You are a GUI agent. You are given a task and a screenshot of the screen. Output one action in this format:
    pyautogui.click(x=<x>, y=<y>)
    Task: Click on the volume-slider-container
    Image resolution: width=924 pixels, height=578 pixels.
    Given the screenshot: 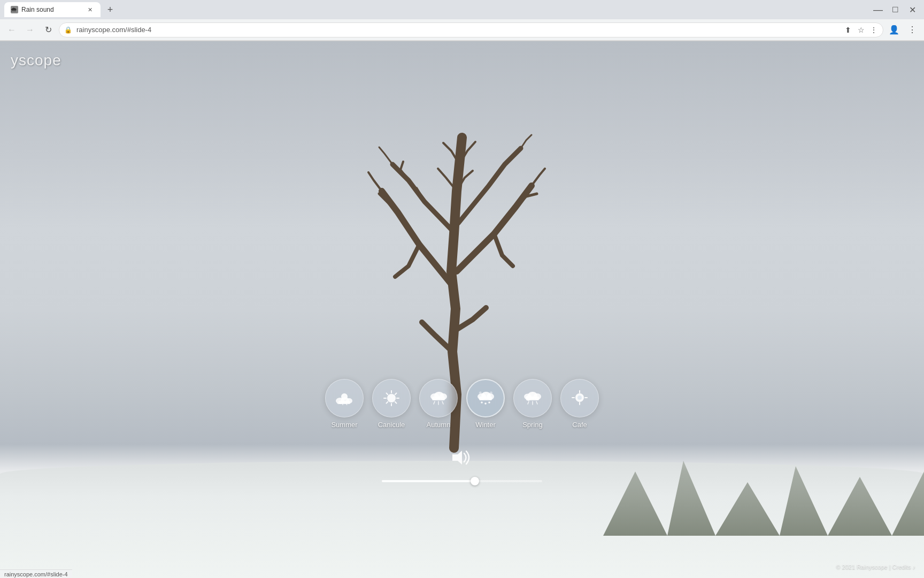 What is the action you would take?
    pyautogui.click(x=462, y=481)
    